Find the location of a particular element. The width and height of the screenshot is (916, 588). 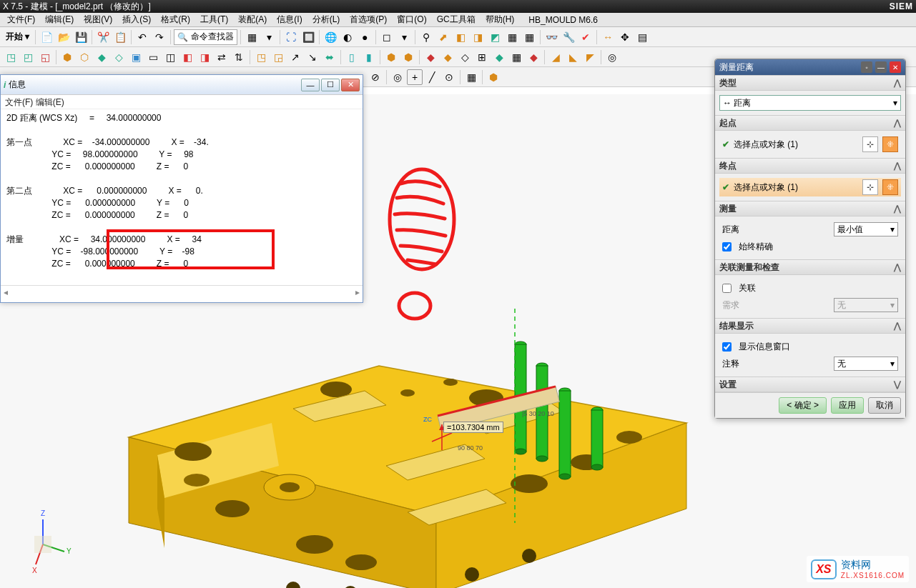

start-dropdown: 开始 ▾ is located at coordinates (17, 37).